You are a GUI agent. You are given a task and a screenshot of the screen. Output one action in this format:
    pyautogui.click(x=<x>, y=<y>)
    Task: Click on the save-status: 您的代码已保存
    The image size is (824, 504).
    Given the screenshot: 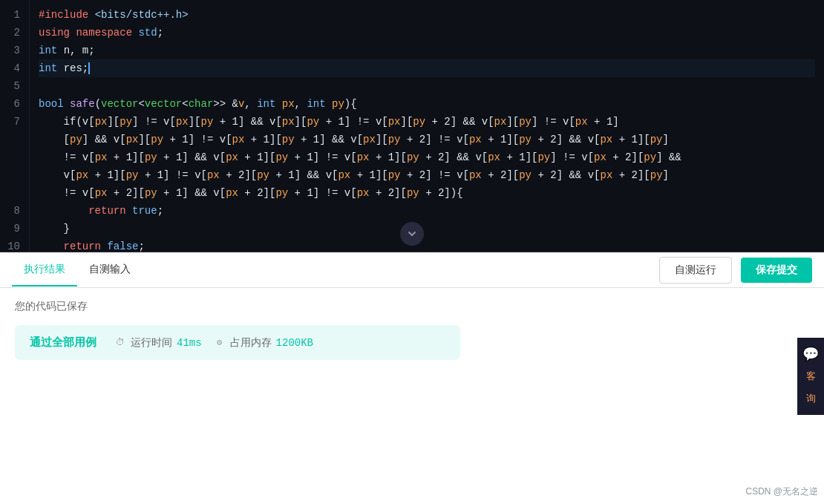 What is the action you would take?
    pyautogui.click(x=412, y=307)
    